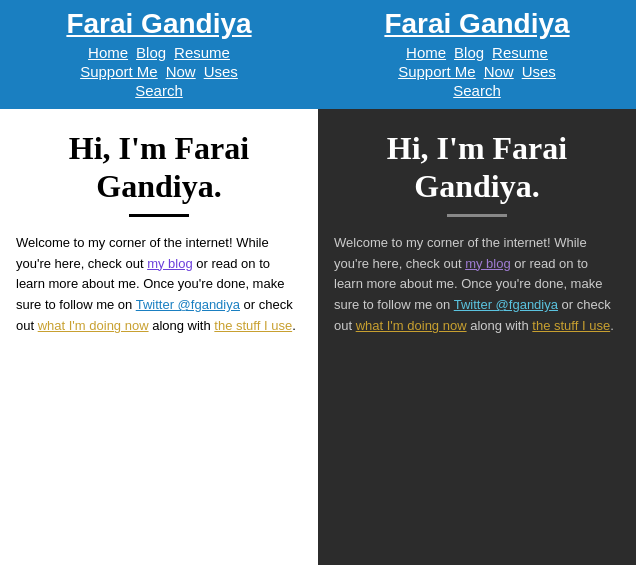 The width and height of the screenshot is (636, 565). I want to click on site-title-light: Farai Gandiya, so click(159, 24).